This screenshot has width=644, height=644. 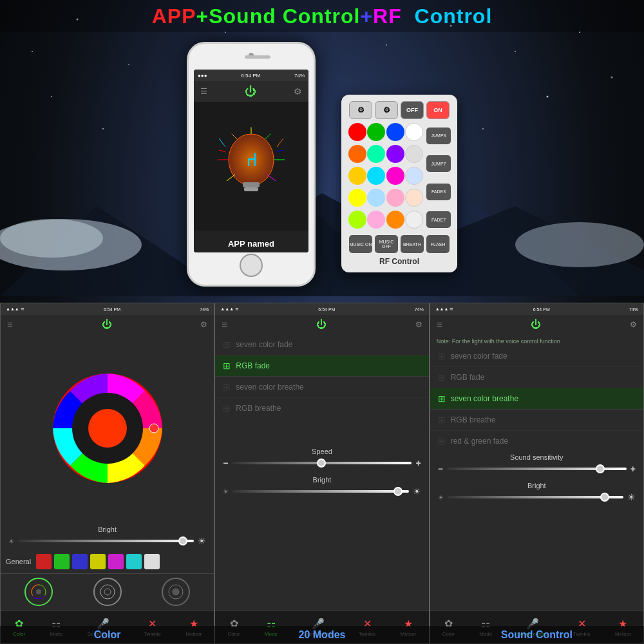 What do you see at coordinates (438, 110) in the screenshot?
I see `remote-on-btn: ON` at bounding box center [438, 110].